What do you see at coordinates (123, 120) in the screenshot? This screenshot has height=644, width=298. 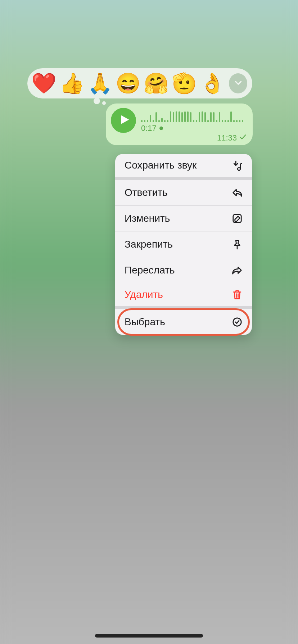 I see `play-button` at bounding box center [123, 120].